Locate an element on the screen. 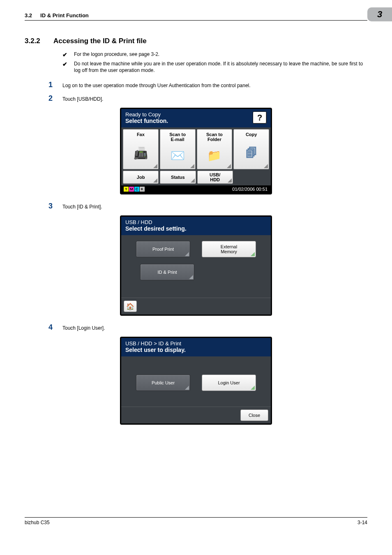  list-item: ✔ For the logon procedure, see page 3-2. is located at coordinates (215, 55).